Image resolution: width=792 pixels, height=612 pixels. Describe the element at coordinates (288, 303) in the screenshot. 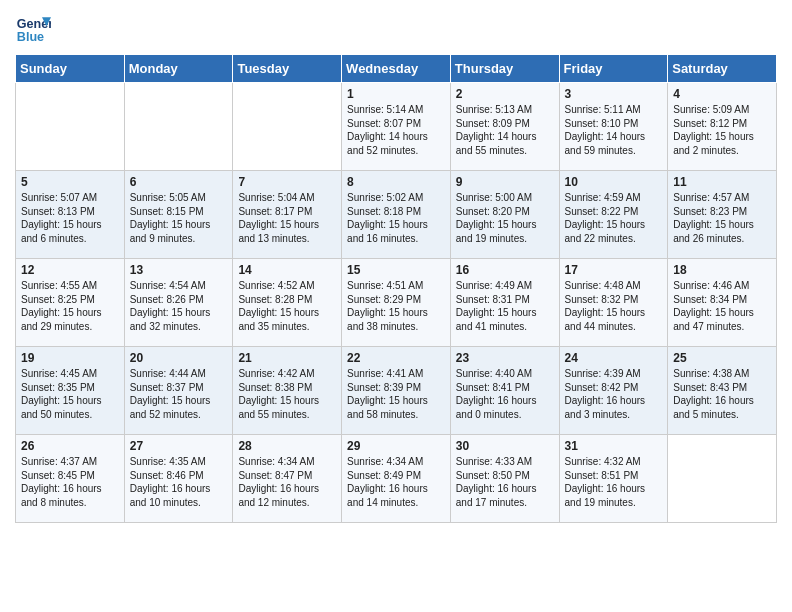

I see `calendar-cell-3-3: 14Sunrise: 4:52 AM Sunset: 8:28 PM Dayli…` at that location.